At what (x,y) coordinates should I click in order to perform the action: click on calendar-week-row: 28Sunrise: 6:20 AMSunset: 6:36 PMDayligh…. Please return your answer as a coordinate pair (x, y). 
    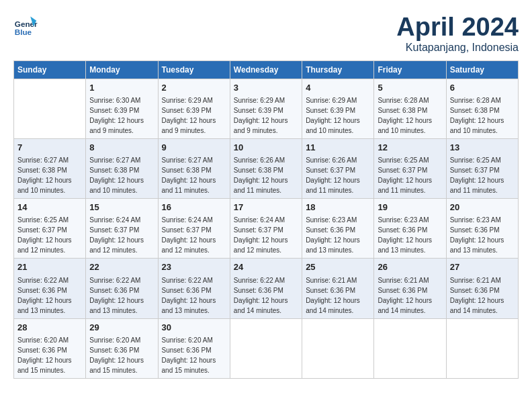
    Looking at the image, I should click on (266, 348).